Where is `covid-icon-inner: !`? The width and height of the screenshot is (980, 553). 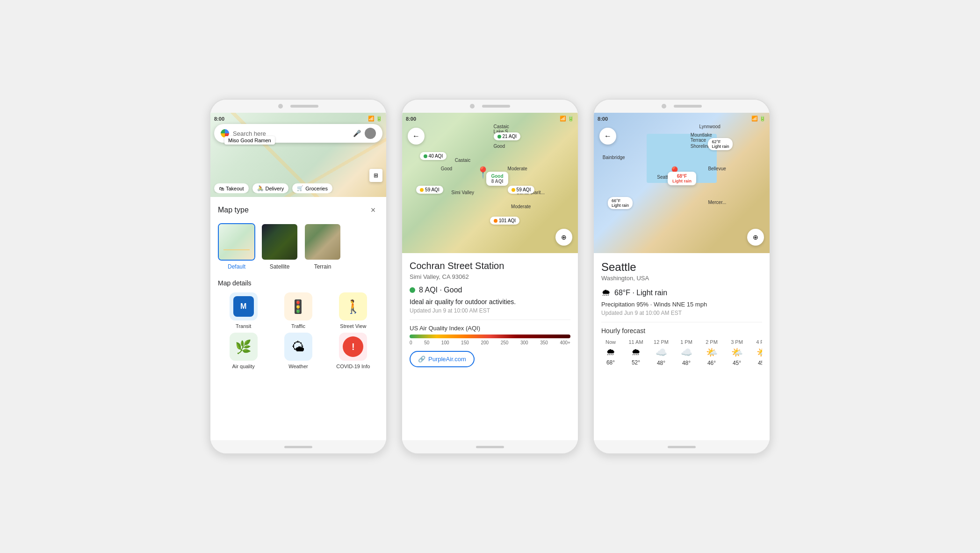 covid-icon-inner: ! is located at coordinates (353, 347).